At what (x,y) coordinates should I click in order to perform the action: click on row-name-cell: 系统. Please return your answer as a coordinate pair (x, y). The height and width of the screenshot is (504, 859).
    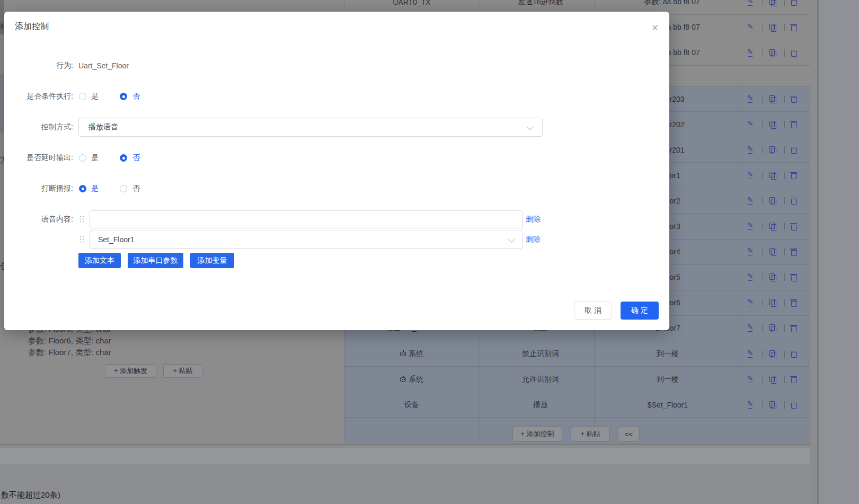
    Looking at the image, I should click on (412, 379).